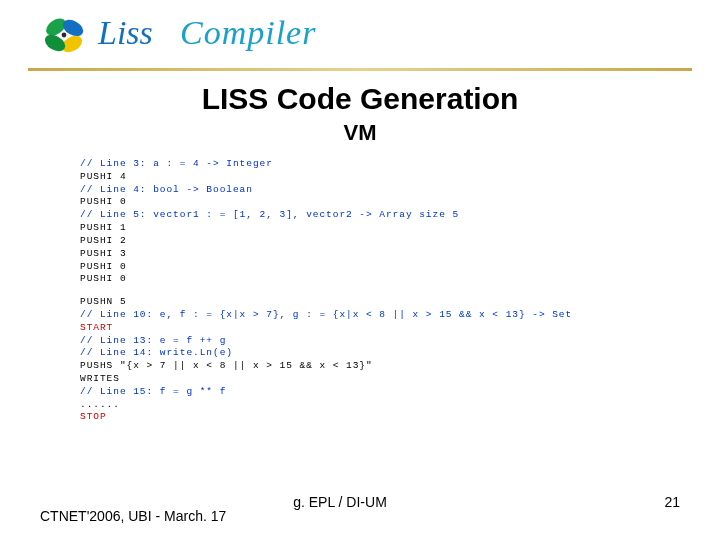  What do you see at coordinates (360, 38) in the screenshot?
I see `logo-bar: Liss Compiler` at bounding box center [360, 38].